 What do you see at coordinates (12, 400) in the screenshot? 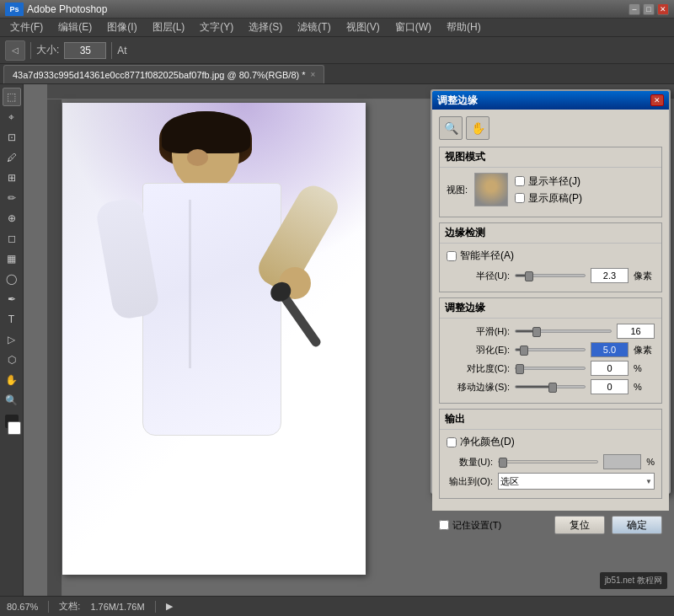
I see `tool-zoom: 🔍` at bounding box center [12, 400].